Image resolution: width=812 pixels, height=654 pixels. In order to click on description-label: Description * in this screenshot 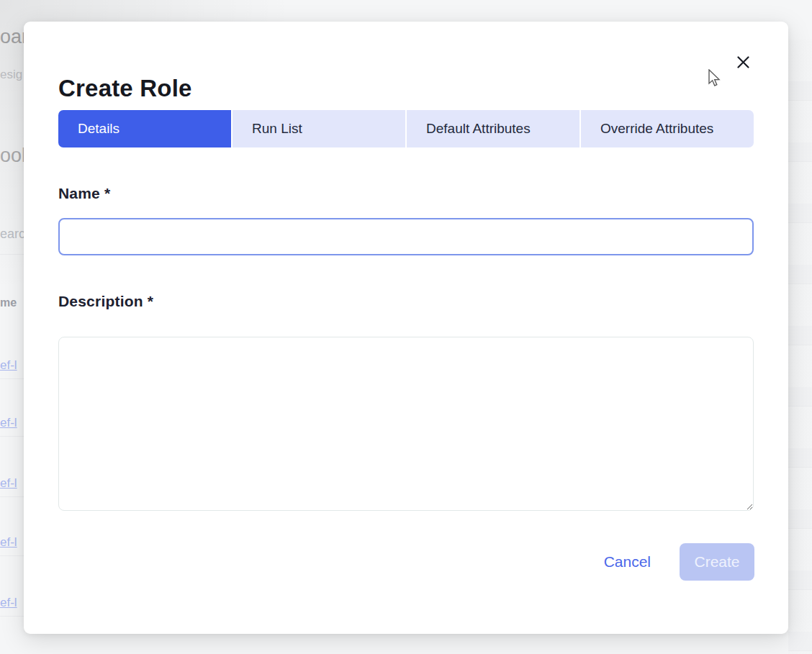, I will do `click(106, 301)`.